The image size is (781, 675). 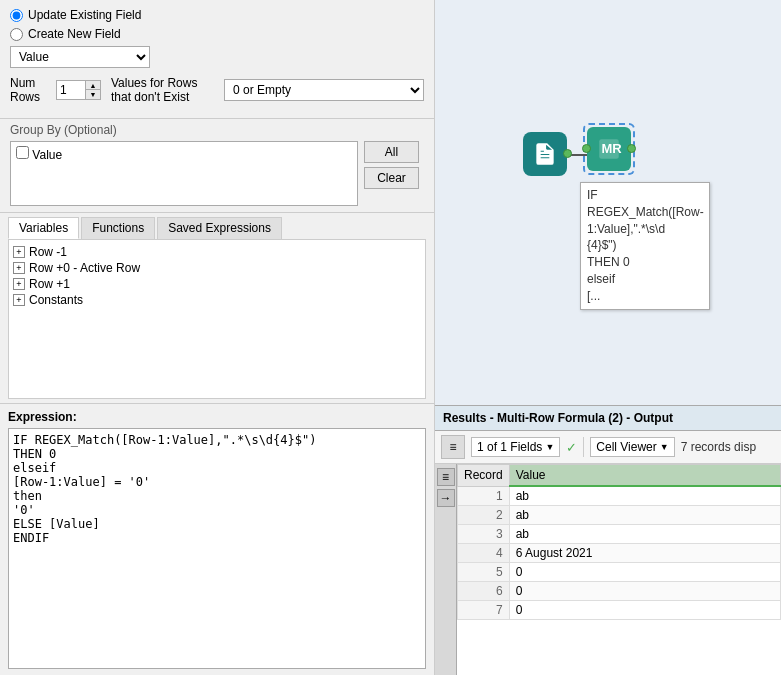 I want to click on cell-record: 2, so click(x=484, y=516).